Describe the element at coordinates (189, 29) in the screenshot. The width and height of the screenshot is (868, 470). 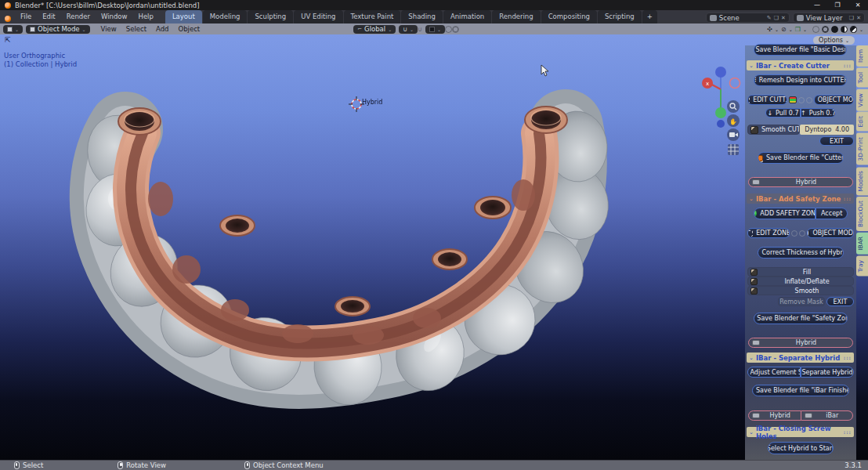
I see `viewport-menu-object: Object` at that location.